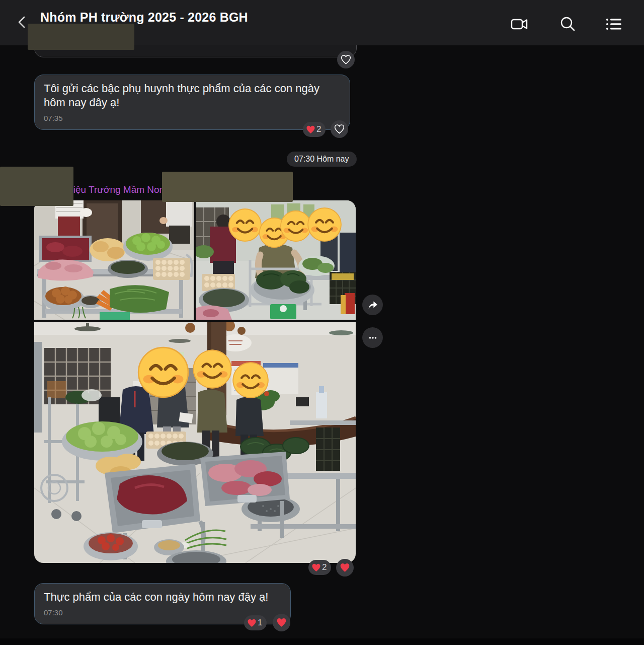 This screenshot has height=645, width=644. What do you see at coordinates (373, 338) in the screenshot?
I see `more-options-icon` at bounding box center [373, 338].